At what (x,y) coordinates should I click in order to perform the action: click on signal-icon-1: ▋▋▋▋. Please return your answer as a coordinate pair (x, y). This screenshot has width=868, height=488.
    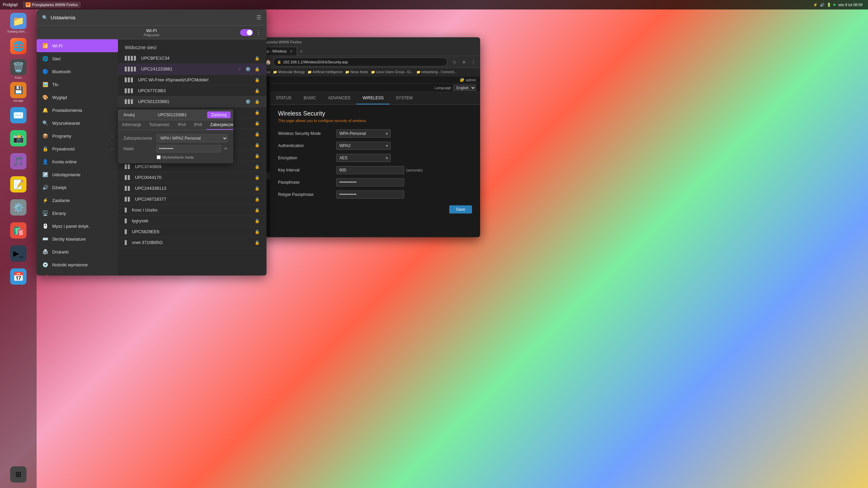
    Looking at the image, I should click on (131, 58).